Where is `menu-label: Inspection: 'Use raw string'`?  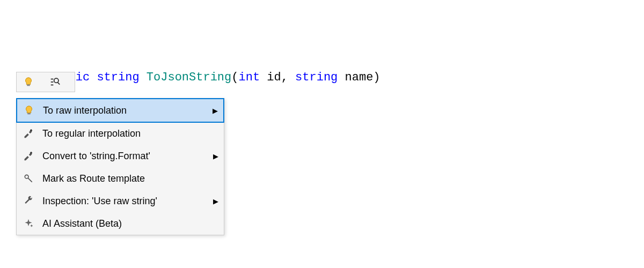
menu-label: Inspection: 'Use raw string' is located at coordinates (126, 202).